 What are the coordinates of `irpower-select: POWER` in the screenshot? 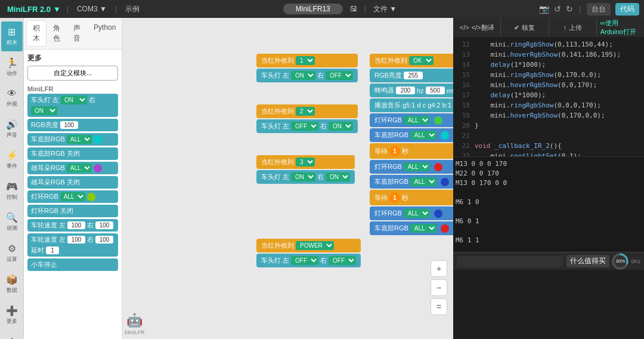 It's located at (315, 246).